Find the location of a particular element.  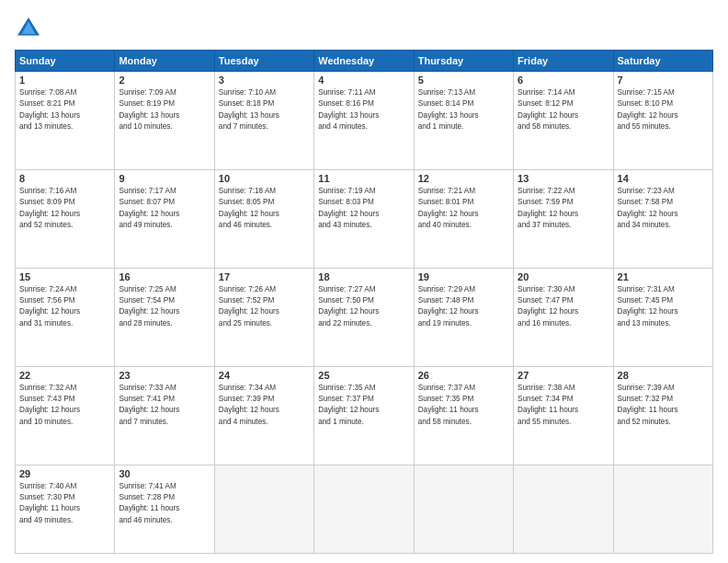

logo is located at coordinates (30, 29).